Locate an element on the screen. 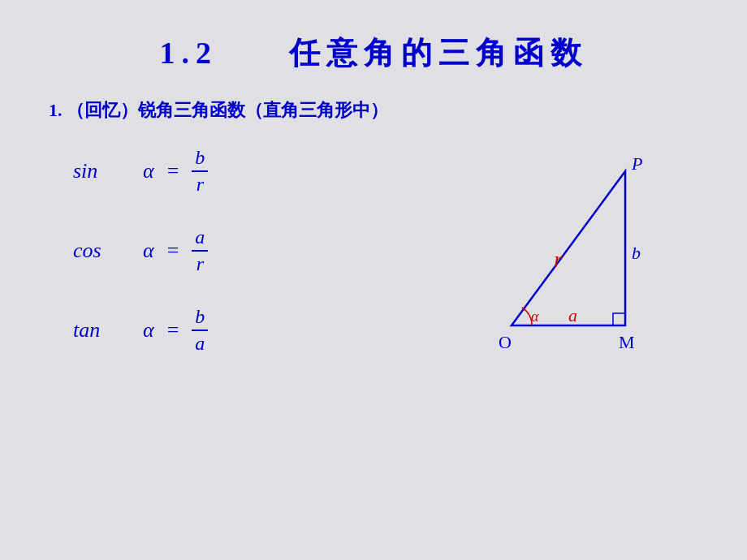 Image resolution: width=747 pixels, height=560 pixels. triangle-diagram: r b α a P O M is located at coordinates (597, 254).